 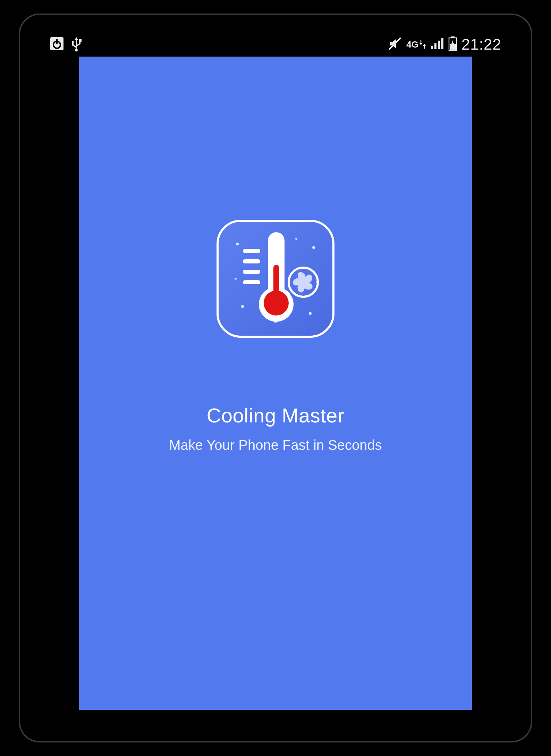 I want to click on status-clock: 21:22, so click(x=482, y=44).